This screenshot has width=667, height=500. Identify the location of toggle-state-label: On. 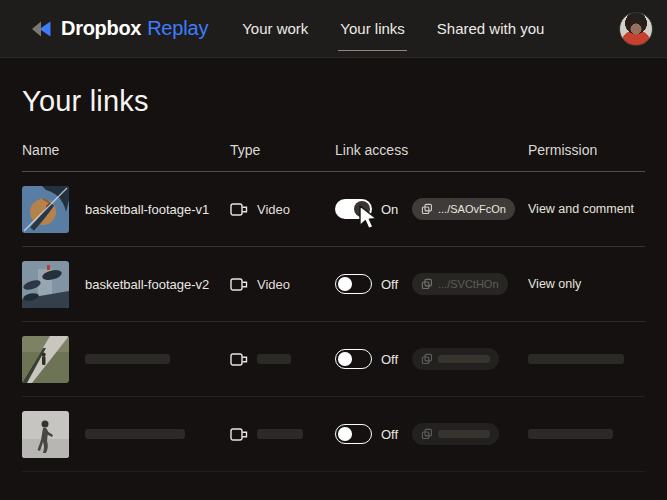
(392, 210).